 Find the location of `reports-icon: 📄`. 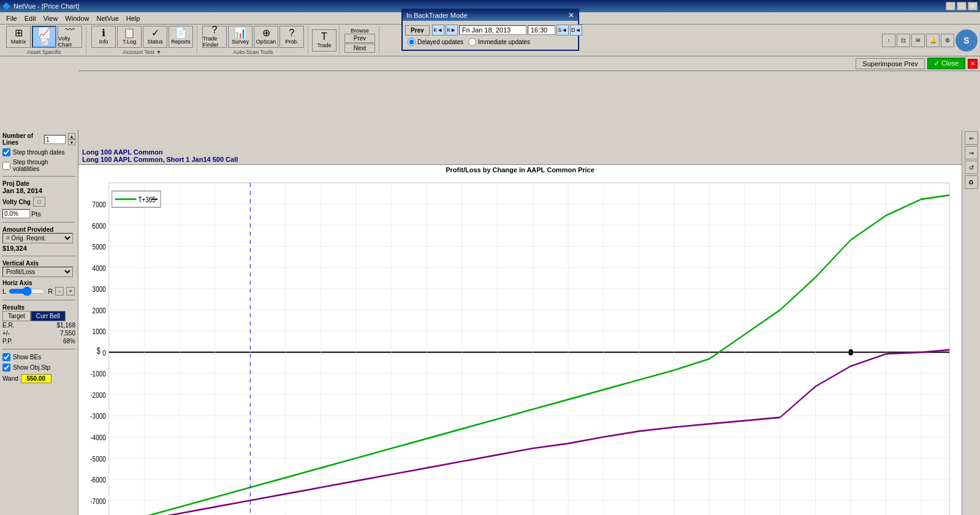

reports-icon: 📄 is located at coordinates (181, 33).